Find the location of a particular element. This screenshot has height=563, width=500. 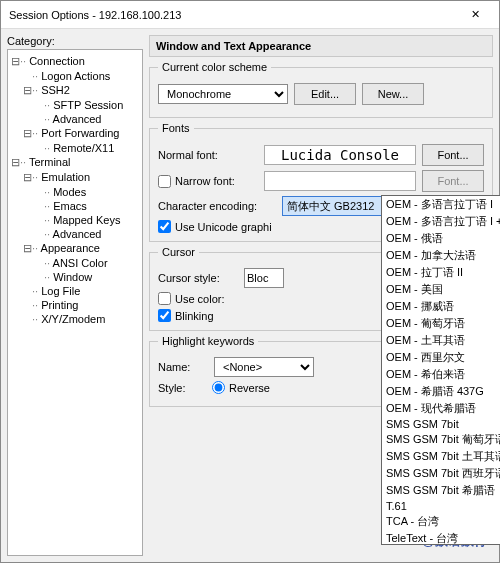

highlight-legend: Highlight keywords is located at coordinates (208, 341).